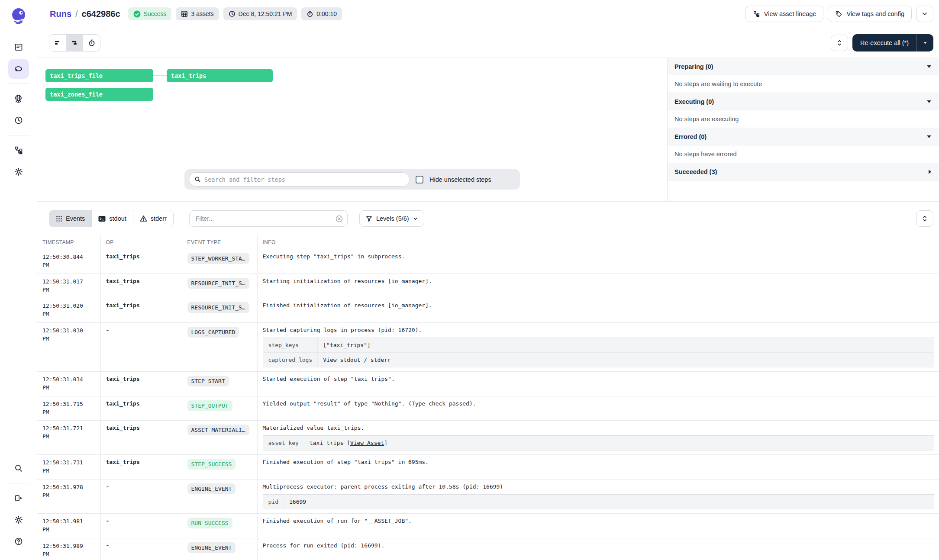  I want to click on gantt-view-waterfall-button, so click(74, 43).